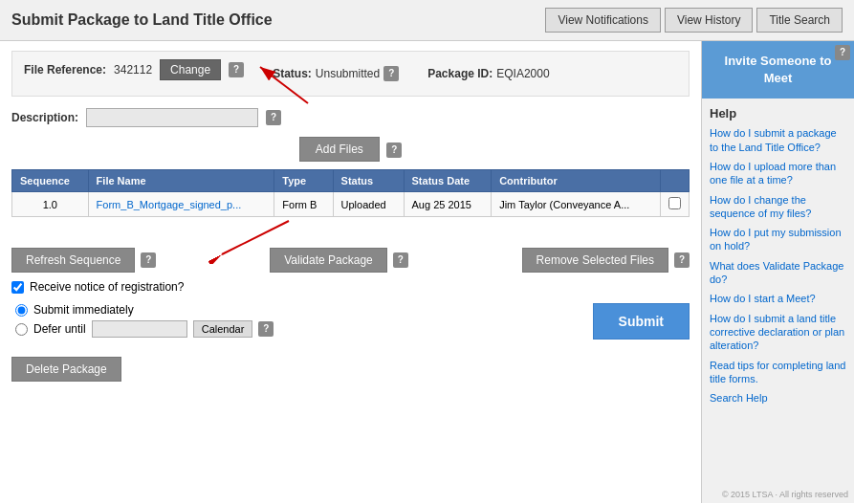 This screenshot has height=504, width=854. What do you see at coordinates (778, 333) in the screenshot?
I see `help-link-6: How do I submit a land title corrective …` at bounding box center [778, 333].